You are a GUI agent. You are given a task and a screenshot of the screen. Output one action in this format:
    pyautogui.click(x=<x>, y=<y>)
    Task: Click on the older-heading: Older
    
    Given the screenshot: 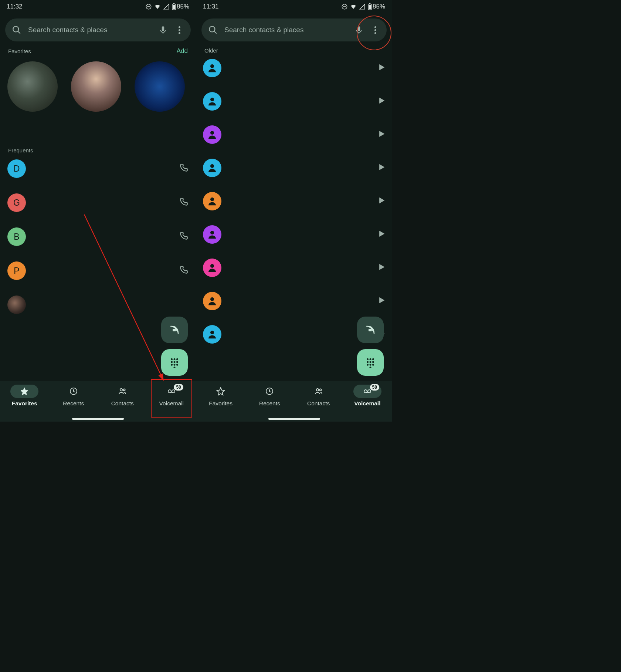 What is the action you would take?
    pyautogui.click(x=211, y=50)
    